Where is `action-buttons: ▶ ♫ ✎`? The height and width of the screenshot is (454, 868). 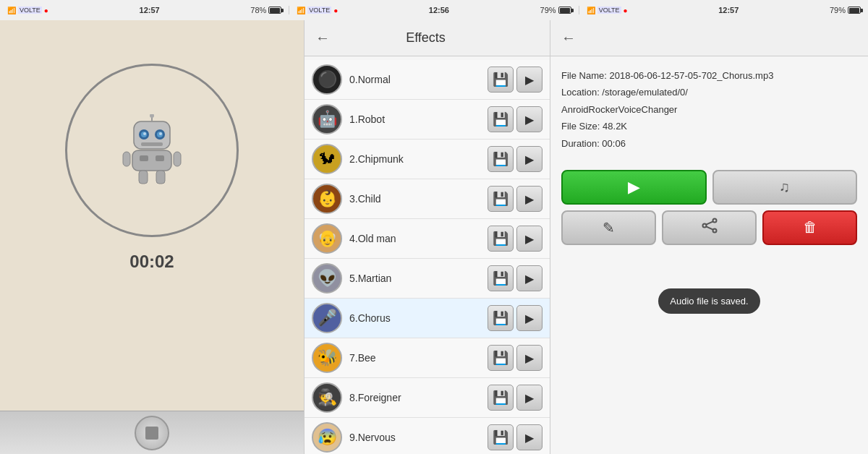
action-buttons: ▶ ♫ ✎ is located at coordinates (709, 207).